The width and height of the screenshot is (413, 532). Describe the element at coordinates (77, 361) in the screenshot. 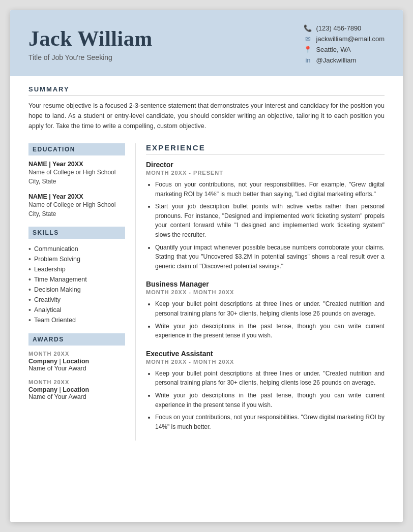

I see `award-entry-1: MONTH 20XX Company | Location Name of Yo…` at that location.